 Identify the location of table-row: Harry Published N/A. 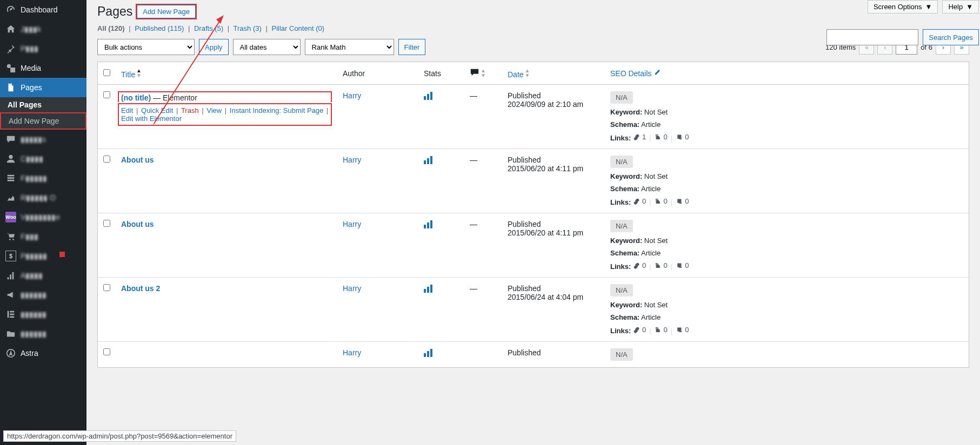
(533, 354).